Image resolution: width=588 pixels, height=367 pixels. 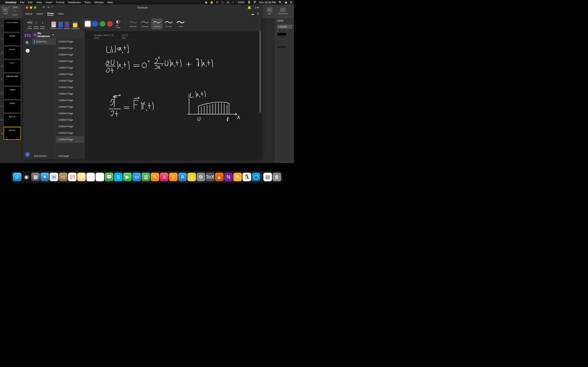 I want to click on undo-button: ↶, so click(x=44, y=8).